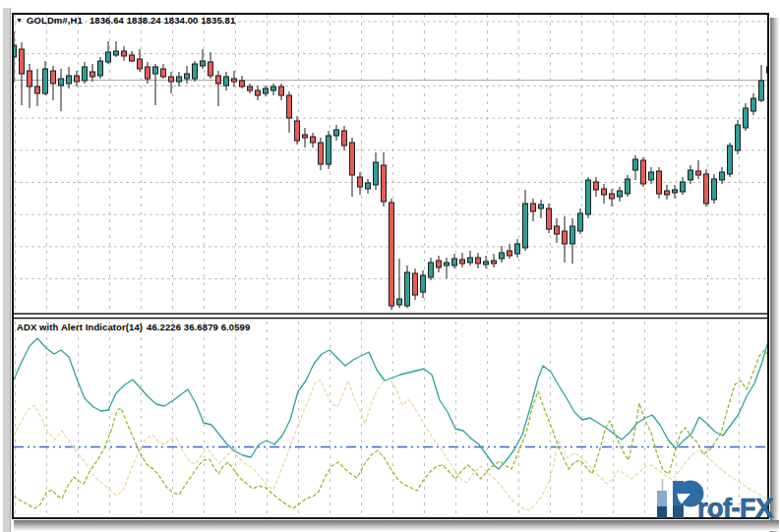 The width and height of the screenshot is (780, 532). What do you see at coordinates (55, 20) in the screenshot?
I see `symbol-period-label: GOLDm#,H1` at bounding box center [55, 20].